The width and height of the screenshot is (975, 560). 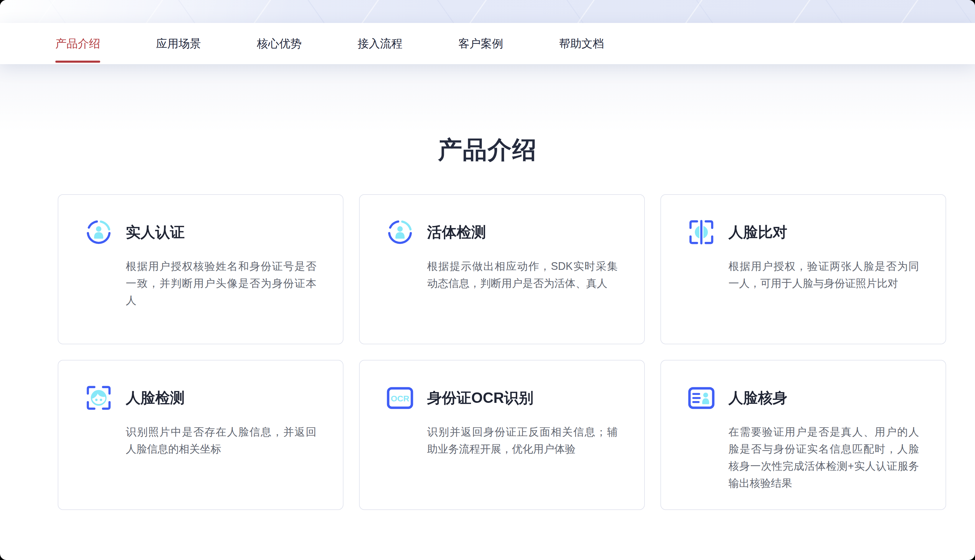 I want to click on card-title: 实人认证, so click(x=156, y=232).